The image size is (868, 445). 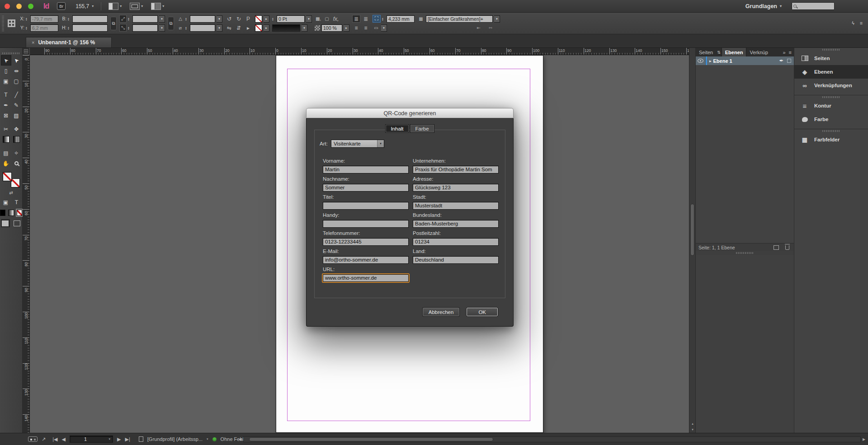 What do you see at coordinates (162, 28) in the screenshot?
I see `scale-y-dropdown: ▾` at bounding box center [162, 28].